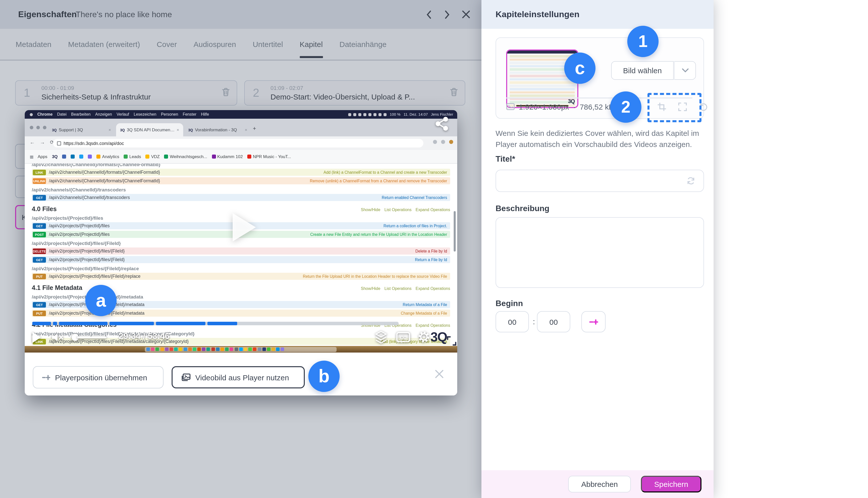 The width and height of the screenshot is (868, 498). Describe the element at coordinates (105, 181) in the screenshot. I see `api-op-path: /api/v2/channels/{ChannelId}/formats/{Ch…` at that location.